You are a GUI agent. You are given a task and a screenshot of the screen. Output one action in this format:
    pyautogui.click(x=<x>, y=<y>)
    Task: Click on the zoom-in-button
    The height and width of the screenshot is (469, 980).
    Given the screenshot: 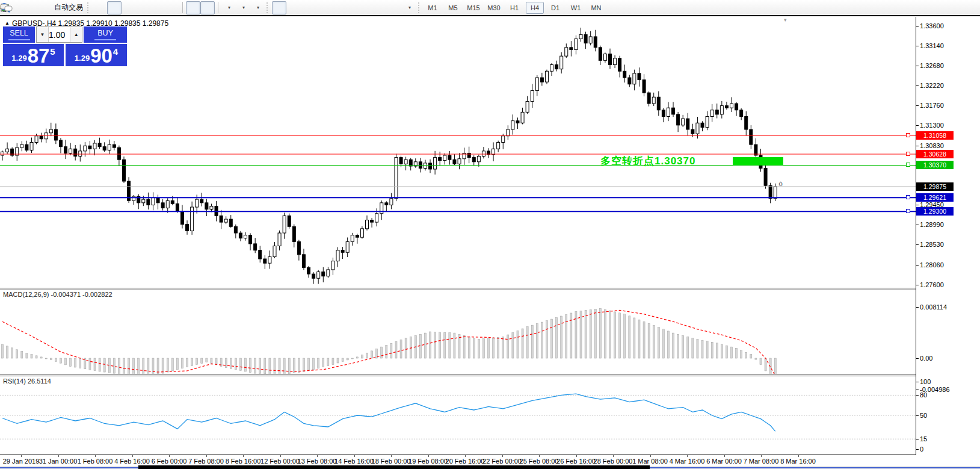 What is the action you would take?
    pyautogui.click(x=143, y=8)
    